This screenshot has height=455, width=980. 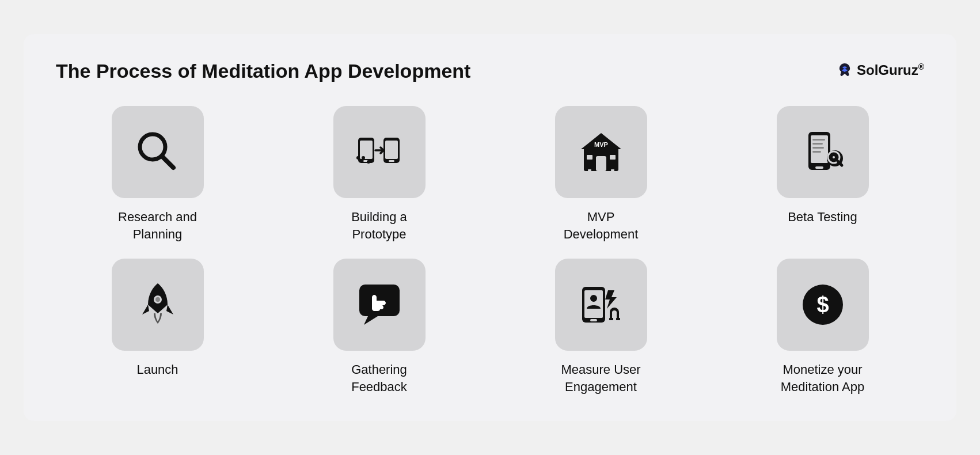 I want to click on header: The Process of Meditation App Developmen…, so click(x=490, y=71).